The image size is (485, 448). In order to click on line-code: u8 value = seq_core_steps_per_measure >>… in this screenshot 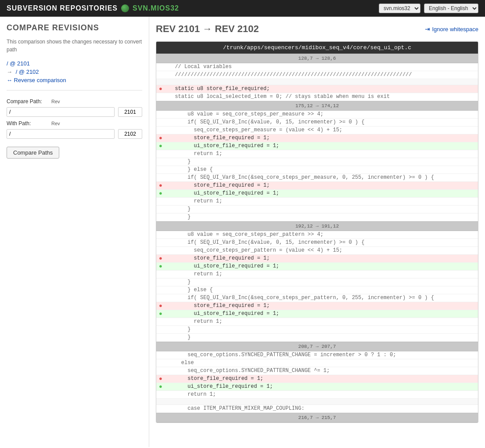, I will do `click(321, 114)`.